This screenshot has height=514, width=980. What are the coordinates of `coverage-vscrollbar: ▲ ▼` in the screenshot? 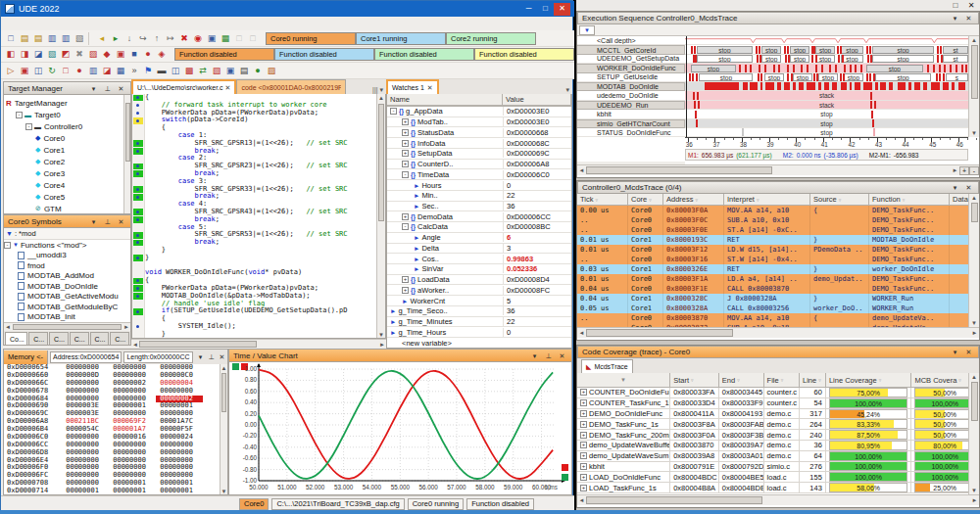 It's located at (974, 434).